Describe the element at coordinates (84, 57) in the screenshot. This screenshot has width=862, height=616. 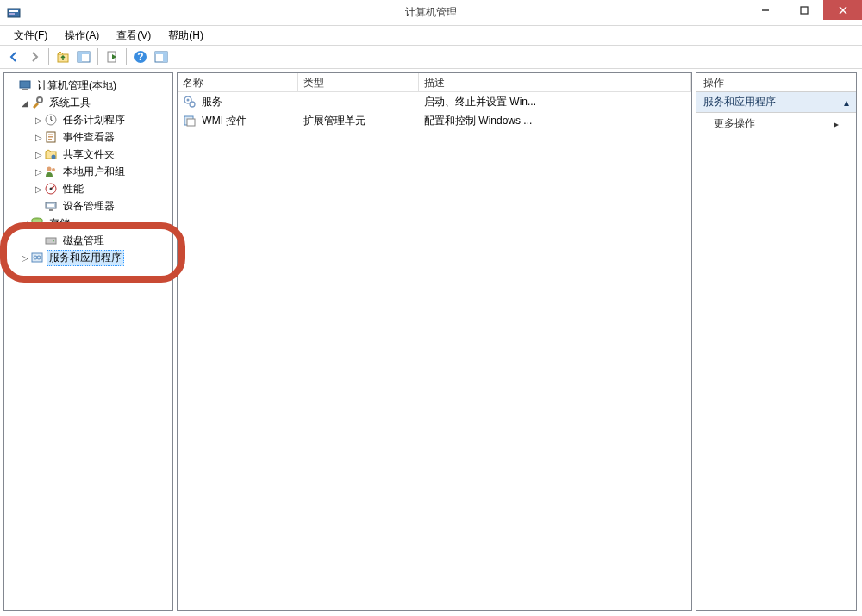
I see `show-hide-tree-button` at that location.